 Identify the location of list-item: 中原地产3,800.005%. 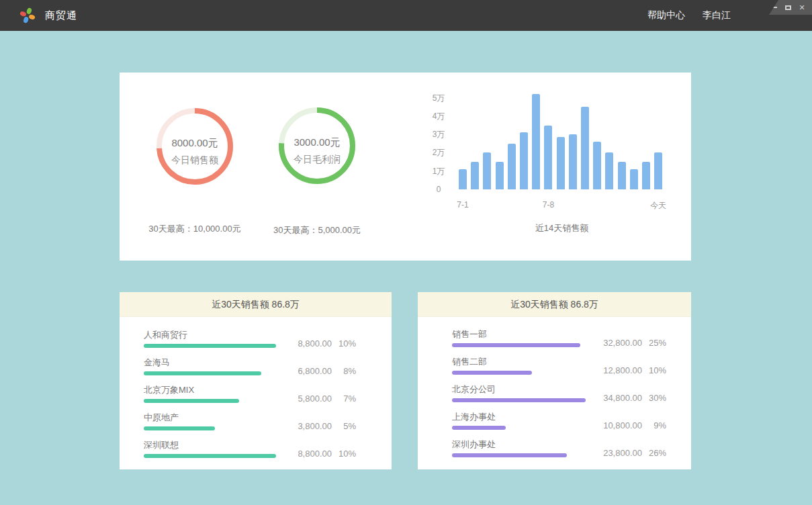
(250, 422).